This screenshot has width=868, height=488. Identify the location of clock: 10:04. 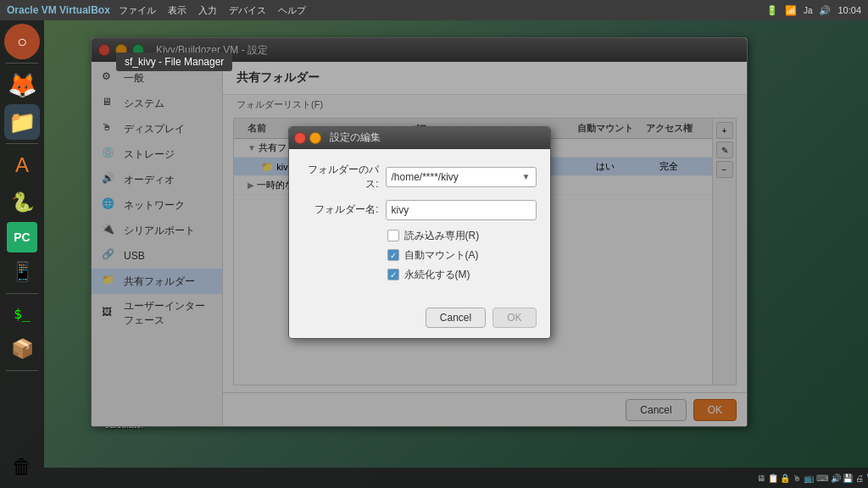
(849, 10).